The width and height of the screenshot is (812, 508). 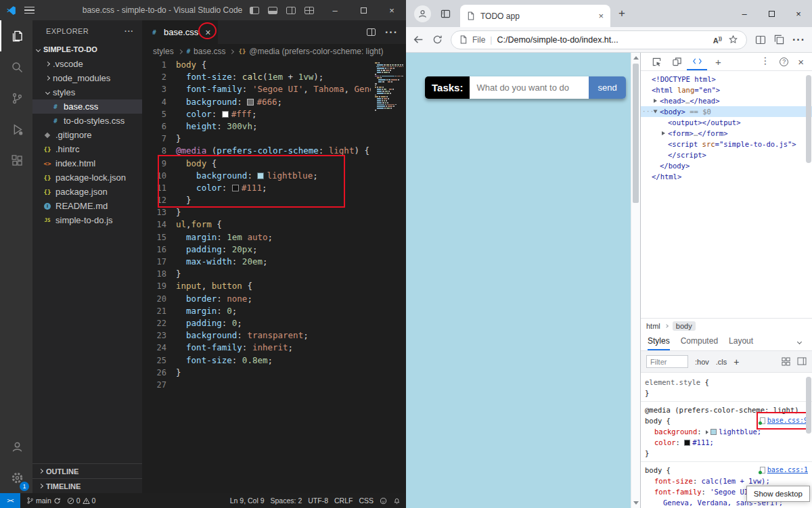 I want to click on encoding: UTF-8, so click(x=318, y=501).